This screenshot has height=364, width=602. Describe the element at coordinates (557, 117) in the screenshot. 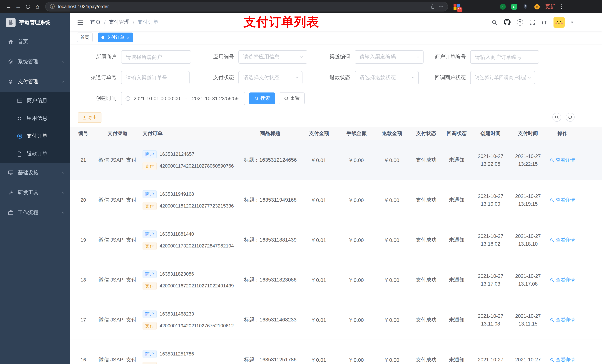

I see `toggle-search-button` at that location.